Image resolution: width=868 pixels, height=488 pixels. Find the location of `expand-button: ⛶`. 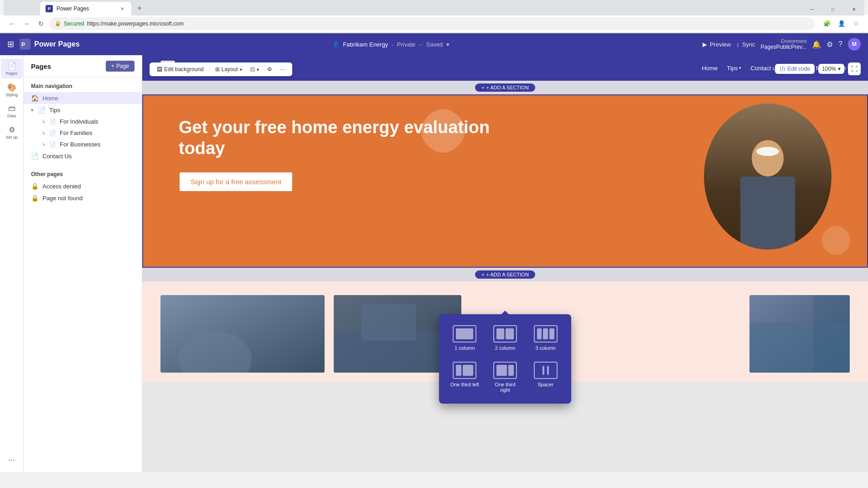

expand-button: ⛶ is located at coordinates (854, 69).